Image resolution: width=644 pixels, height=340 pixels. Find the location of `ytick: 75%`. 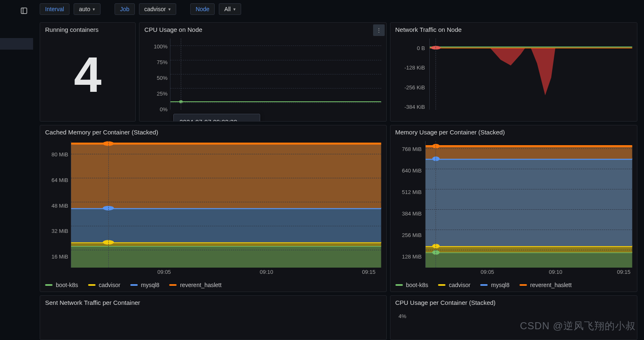

ytick: 75% is located at coordinates (156, 62).